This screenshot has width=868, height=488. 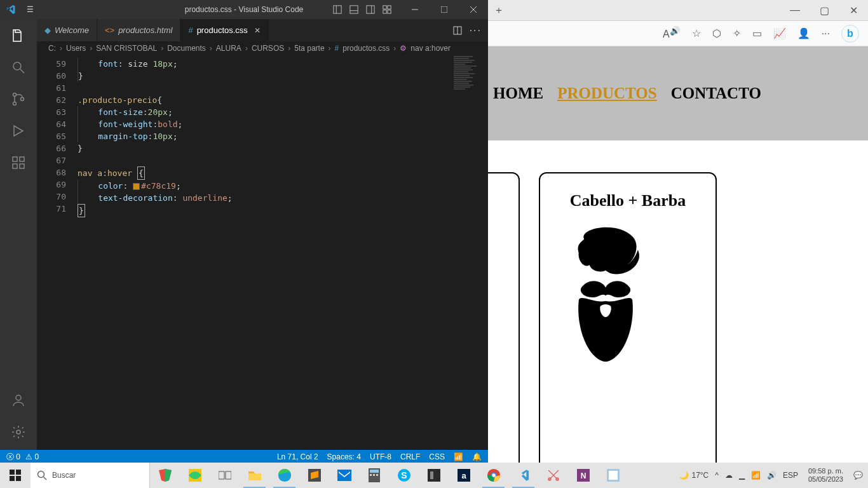 What do you see at coordinates (90, 475) in the screenshot?
I see `taskbar-search: Buscar` at bounding box center [90, 475].